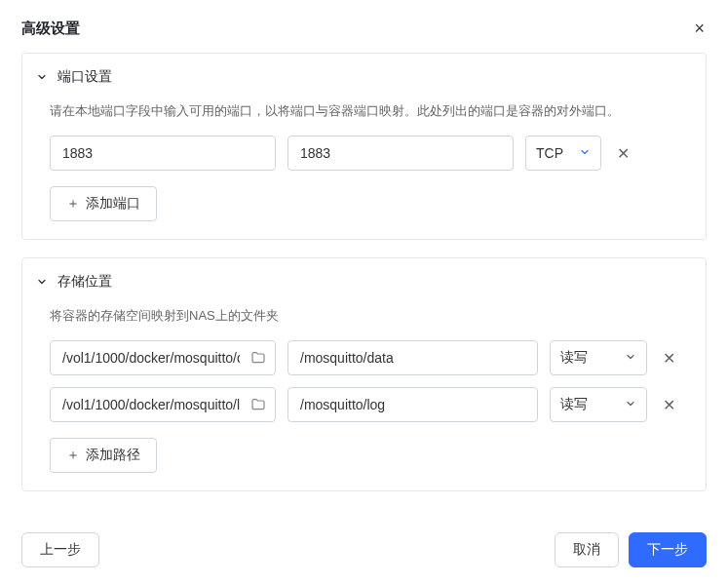 This screenshot has height=585, width=728. I want to click on port-row: TCP ✕, so click(364, 153).